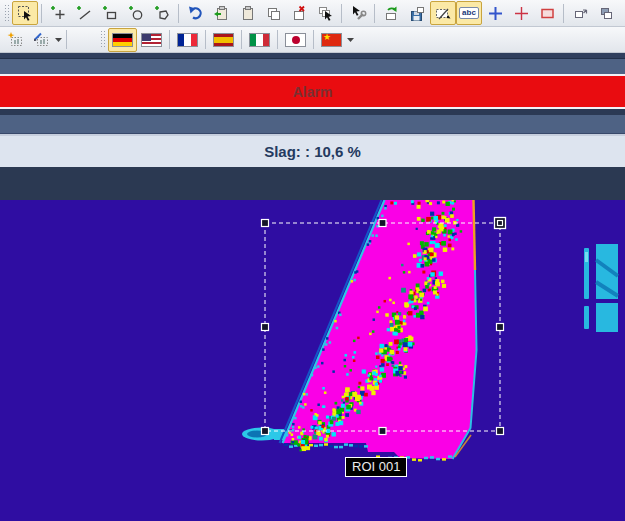  What do you see at coordinates (312, 66) in the screenshot?
I see `header-bar-top` at bounding box center [312, 66].